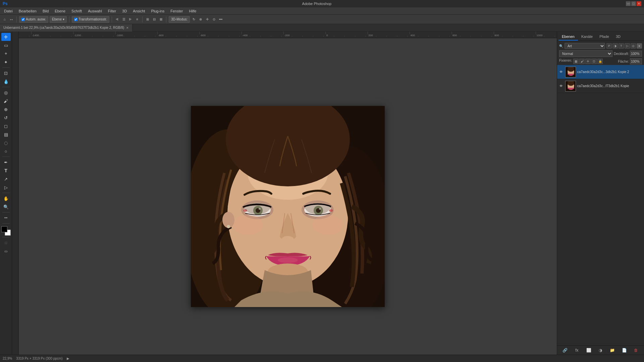  I want to click on orbit-icon: ⊕, so click(201, 19).